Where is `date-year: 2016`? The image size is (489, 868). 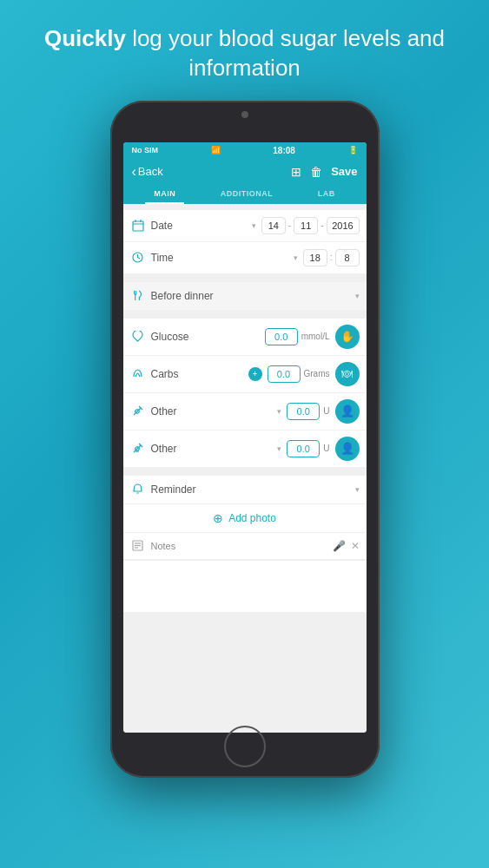
date-year: 2016 is located at coordinates (343, 226).